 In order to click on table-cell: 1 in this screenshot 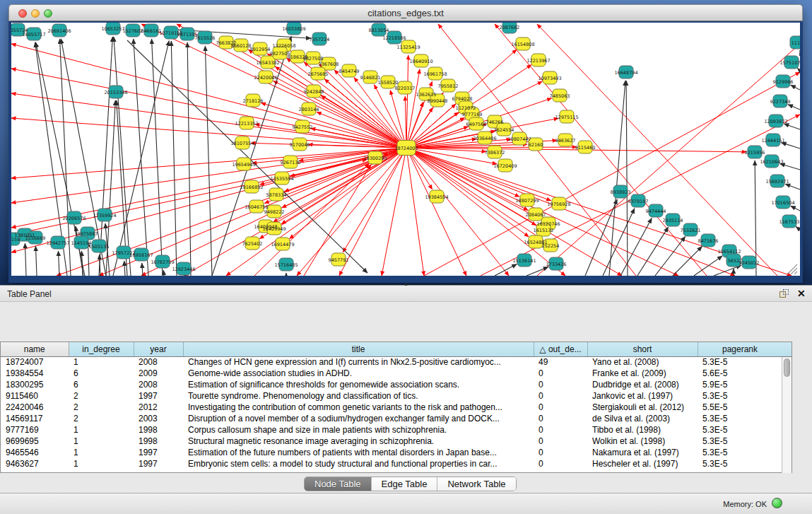, I will do `click(101, 441)`.